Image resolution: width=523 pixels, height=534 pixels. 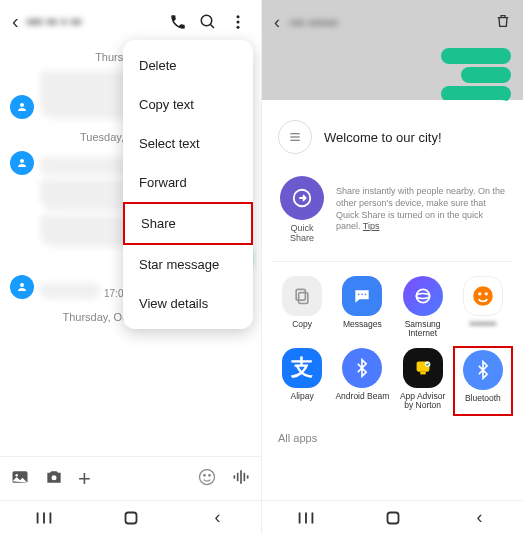 What do you see at coordinates (302, 296) in the screenshot?
I see `copy-icon` at bounding box center [302, 296].